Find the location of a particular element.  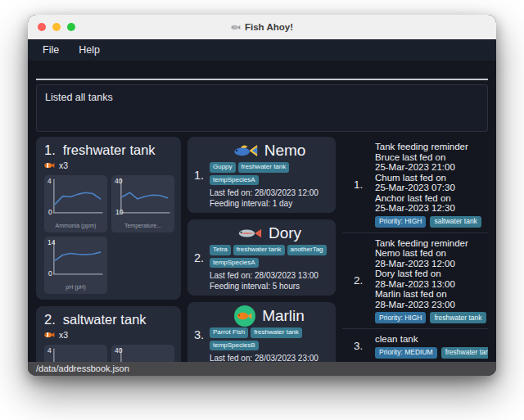

reminder-text: 25-Mar-2023 21:00 is located at coordinates (431, 167).